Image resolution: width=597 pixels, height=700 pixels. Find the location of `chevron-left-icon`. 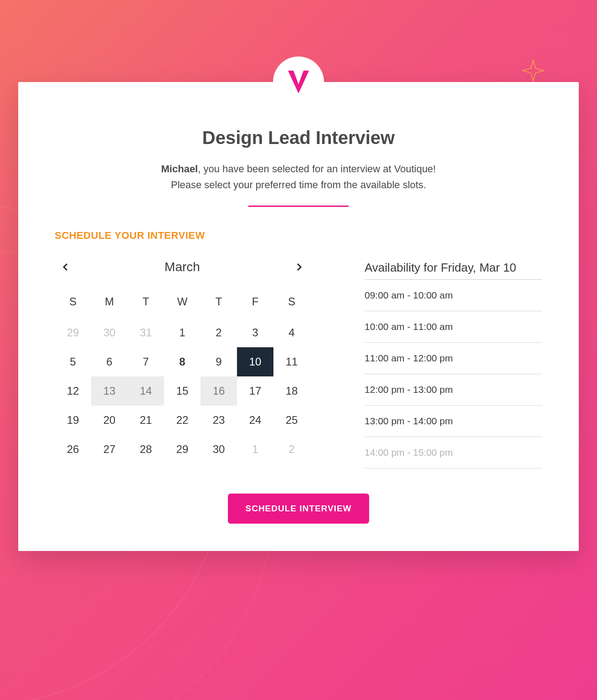

chevron-left-icon is located at coordinates (65, 267).